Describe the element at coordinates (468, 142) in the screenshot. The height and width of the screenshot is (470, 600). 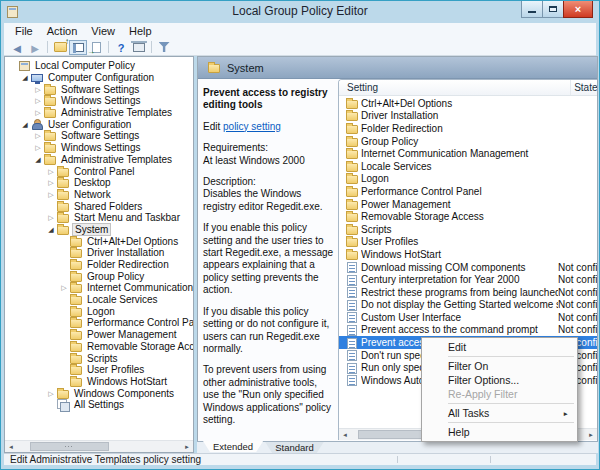
I see `list-item: Group Policy` at that location.